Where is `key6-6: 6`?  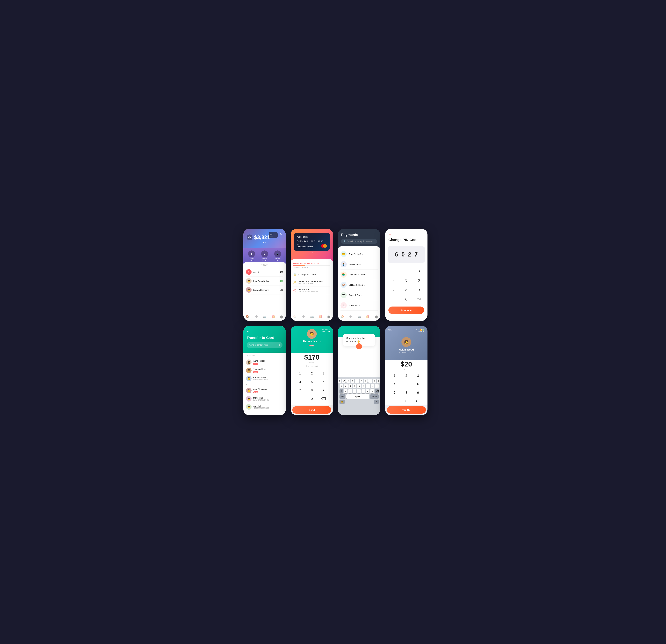 key6-6: 6 is located at coordinates (323, 382).